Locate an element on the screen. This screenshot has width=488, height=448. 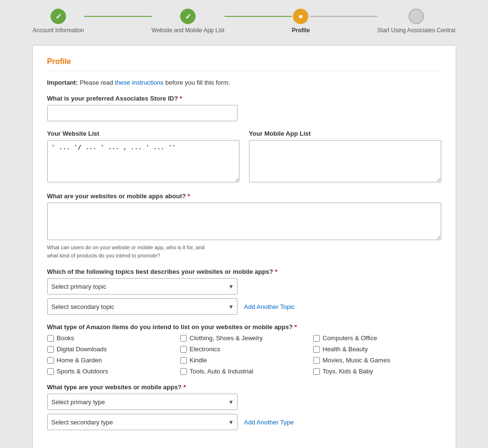
checkbox-health: Health & Beauty is located at coordinates (377, 349).